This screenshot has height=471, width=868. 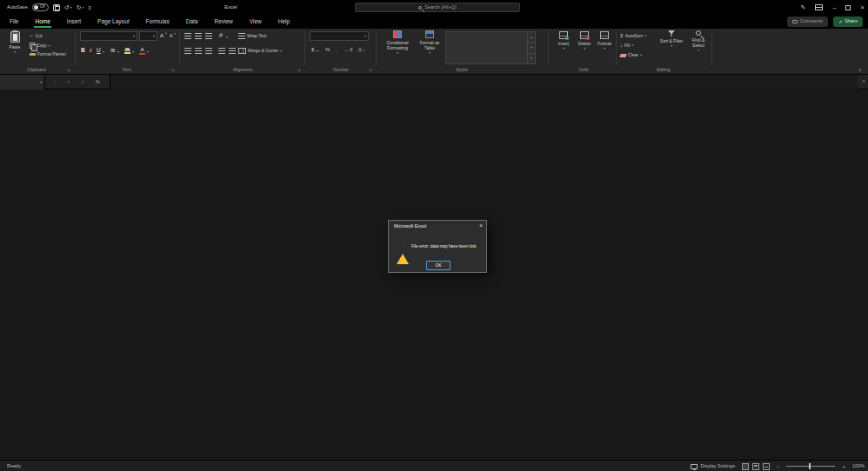 What do you see at coordinates (232, 50) in the screenshot?
I see `increase-indent-icon` at bounding box center [232, 50].